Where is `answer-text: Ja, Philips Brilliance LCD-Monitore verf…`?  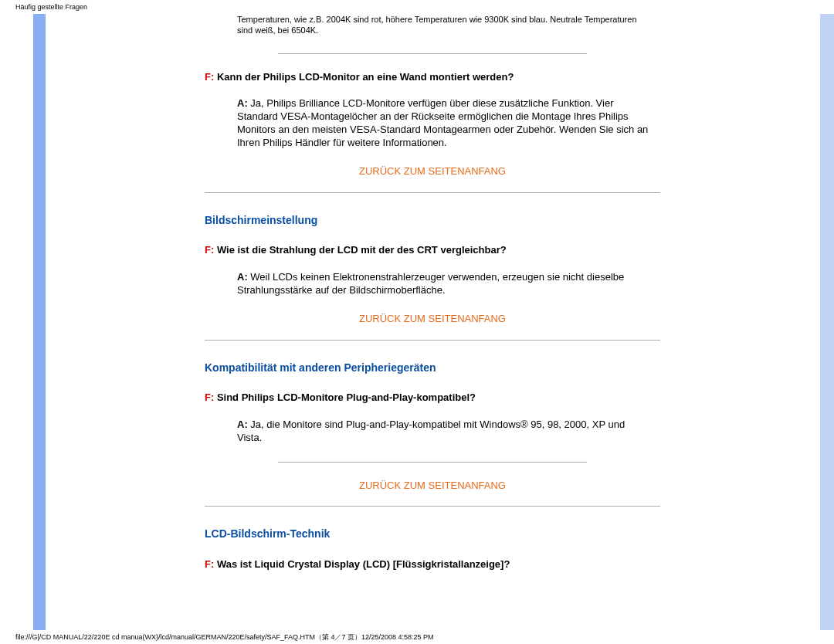 answer-text: Ja, Philips Brilliance LCD-Monitore verf… is located at coordinates (442, 123).